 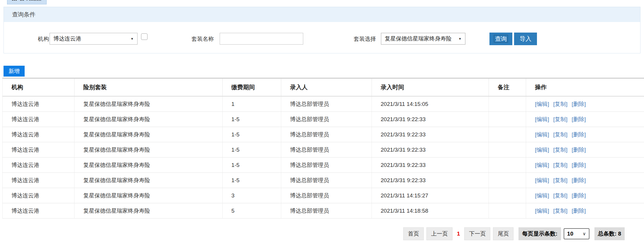 I want to click on first-page-button: 首页, so click(x=413, y=234).